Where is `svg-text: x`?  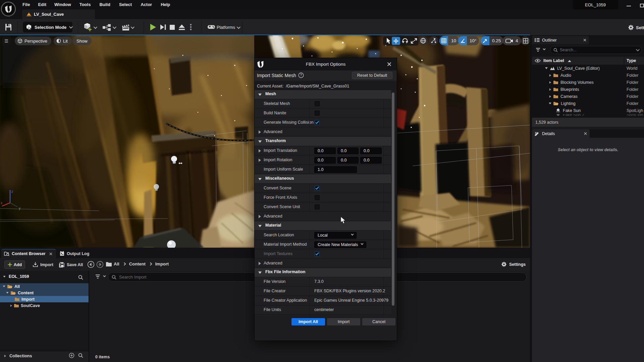
svg-text: x is located at coordinates (1, 203).